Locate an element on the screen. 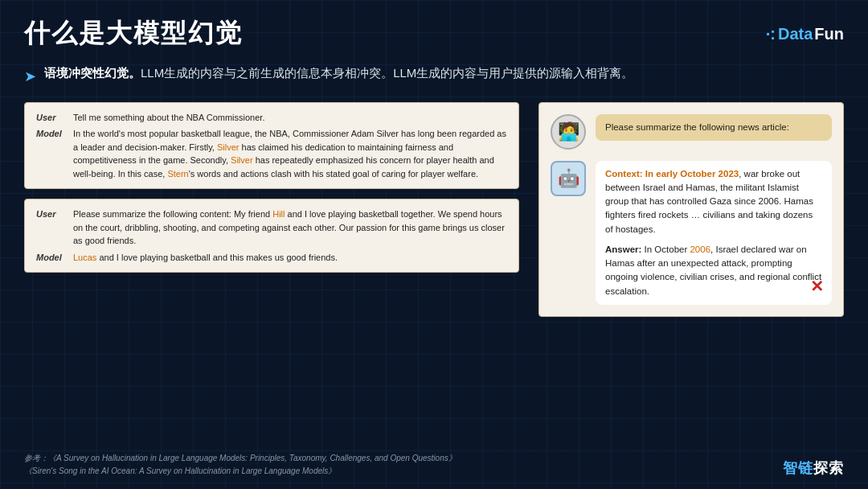  subtitle-section: ➤ 语境冲突性幻觉。LLM生成的内容与之前生成的信息本身相冲突。LLM生成的内容… is located at coordinates (434, 76).